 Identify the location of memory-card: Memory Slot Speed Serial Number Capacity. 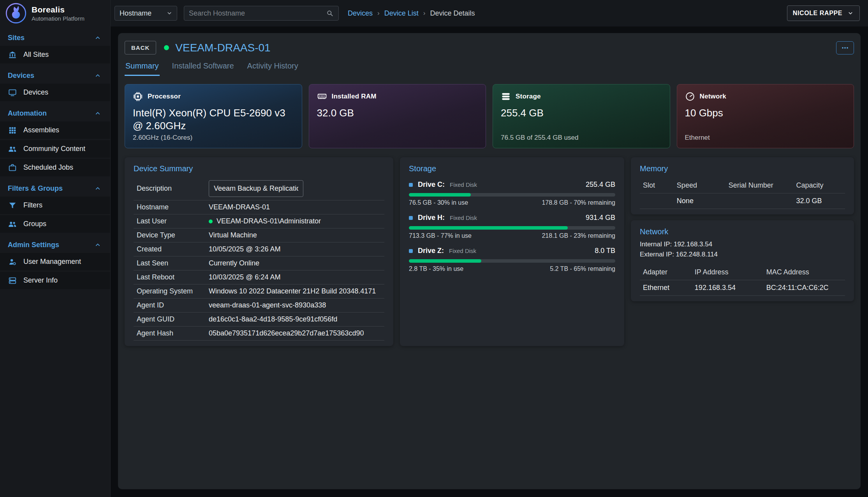
(742, 186).